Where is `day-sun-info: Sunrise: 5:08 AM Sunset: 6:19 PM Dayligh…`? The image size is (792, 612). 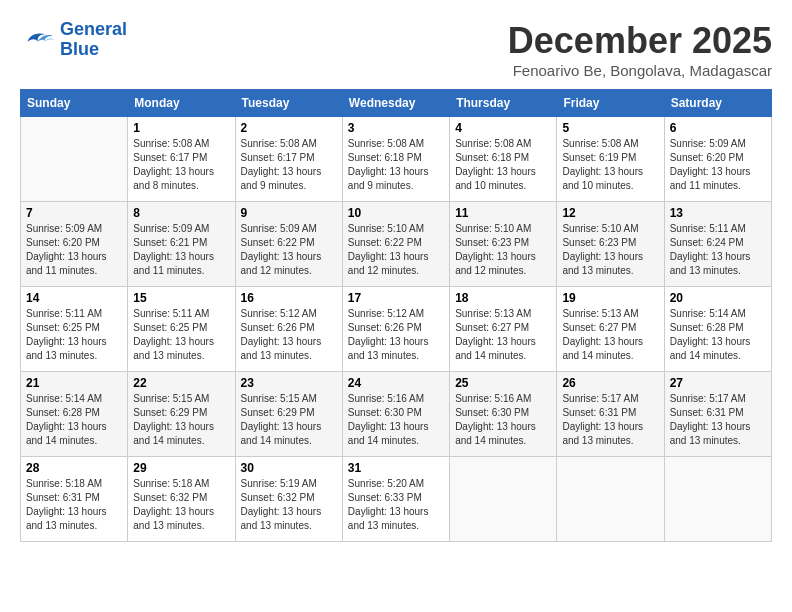
day-sun-info: Sunrise: 5:08 AM Sunset: 6:19 PM Dayligh… is located at coordinates (610, 165).